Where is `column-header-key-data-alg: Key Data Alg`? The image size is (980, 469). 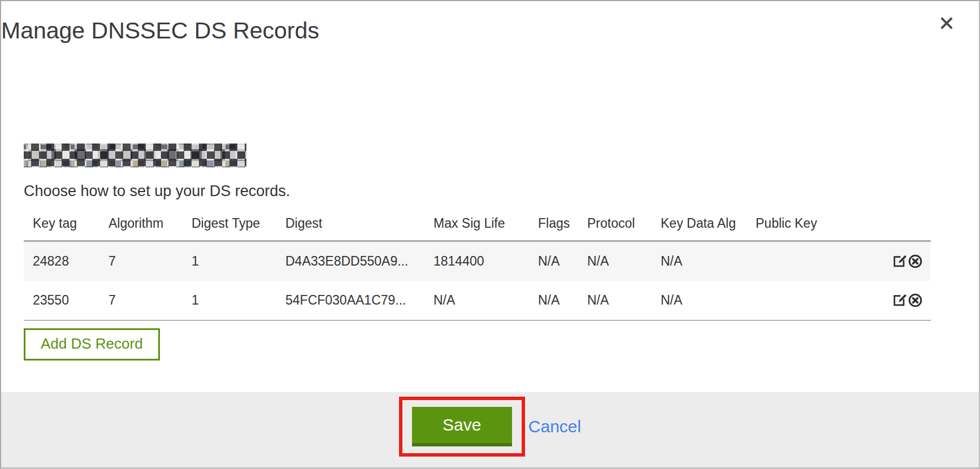 column-header-key-data-alg: Key Data Alg is located at coordinates (699, 225).